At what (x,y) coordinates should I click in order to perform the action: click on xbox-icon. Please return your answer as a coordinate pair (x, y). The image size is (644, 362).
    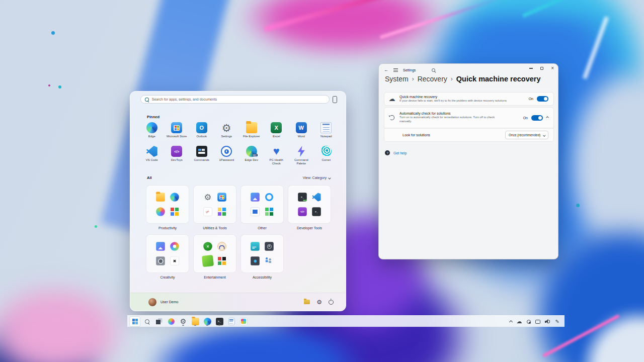
    Looking at the image, I should click on (208, 246).